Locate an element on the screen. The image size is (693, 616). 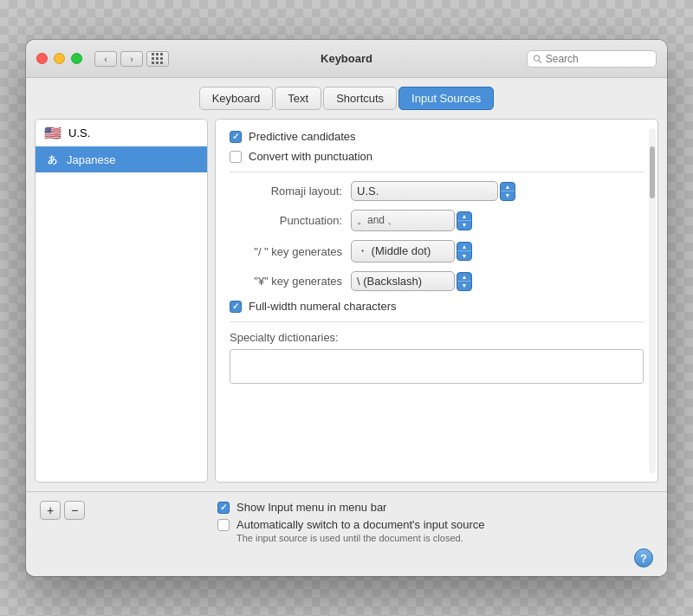
tabs-bar: Keyboard Text Shortcuts Input Sources is located at coordinates (346, 94).